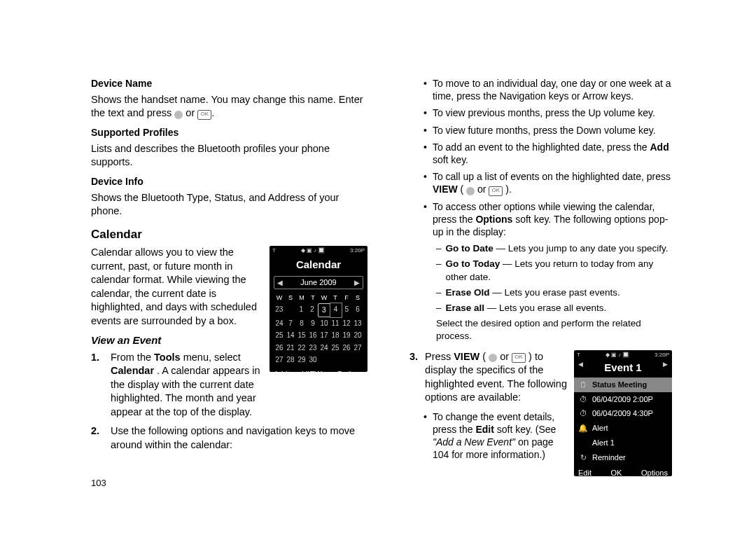 This screenshot has height=540, width=756. I want to click on prev-event-icon: ◀, so click(581, 364).